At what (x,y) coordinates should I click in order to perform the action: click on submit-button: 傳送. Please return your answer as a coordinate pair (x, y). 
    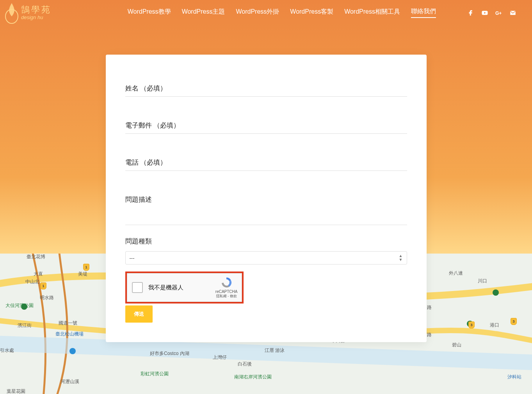
    Looking at the image, I should click on (139, 314).